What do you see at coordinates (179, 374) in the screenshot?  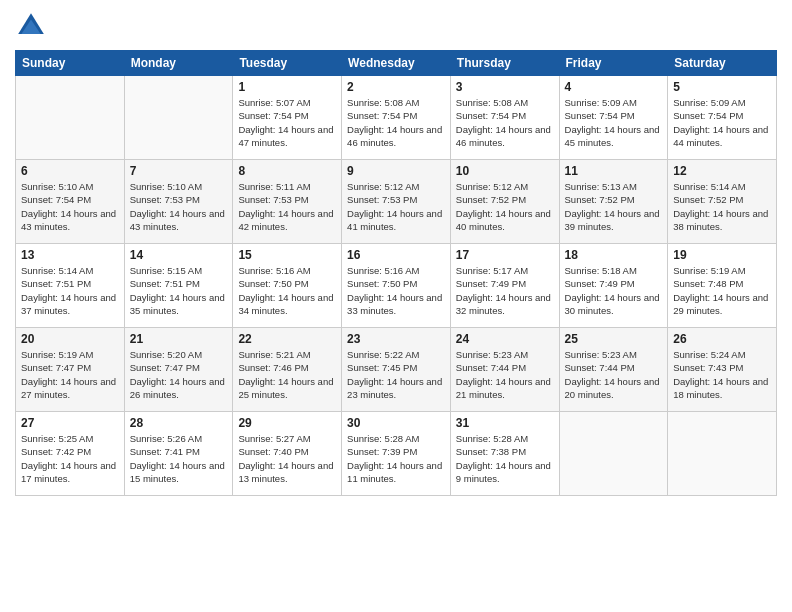 I see `day-info: Sunrise: 5:20 AM Sunset: 7:47 PM Dayligh…` at bounding box center [179, 374].